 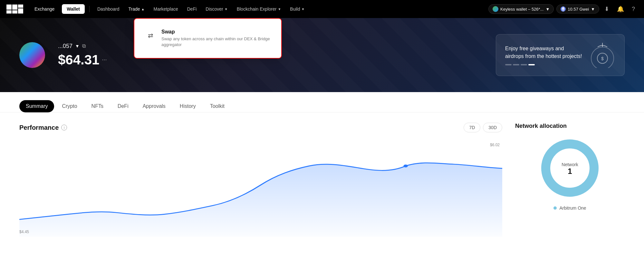 I want to click on swap-desc: Swap any token across any chain within o…, so click(x=216, y=42).